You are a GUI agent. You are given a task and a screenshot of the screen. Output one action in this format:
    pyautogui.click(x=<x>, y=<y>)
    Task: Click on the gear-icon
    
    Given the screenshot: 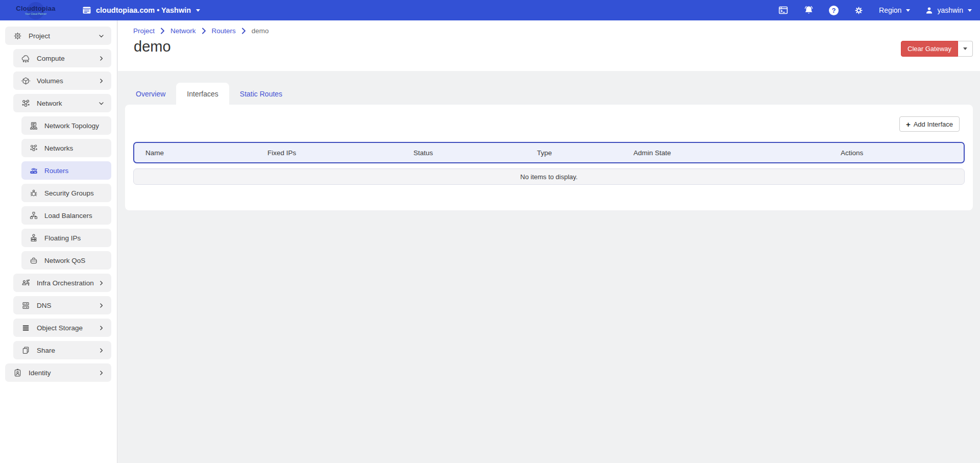 What is the action you would take?
    pyautogui.click(x=859, y=10)
    